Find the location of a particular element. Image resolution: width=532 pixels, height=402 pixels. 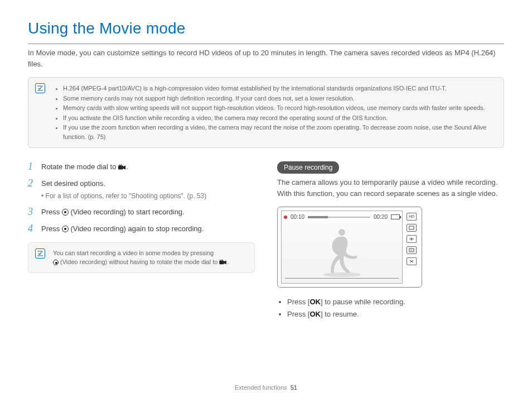

step-text: Rotate the mode dial to is located at coordinates (80, 166).